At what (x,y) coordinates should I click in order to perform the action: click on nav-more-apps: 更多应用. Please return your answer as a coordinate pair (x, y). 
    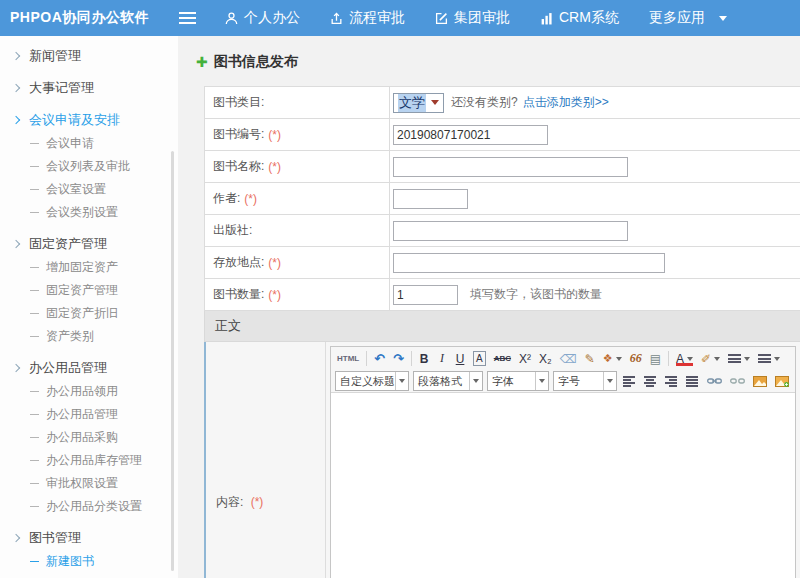
    Looking at the image, I should click on (688, 18).